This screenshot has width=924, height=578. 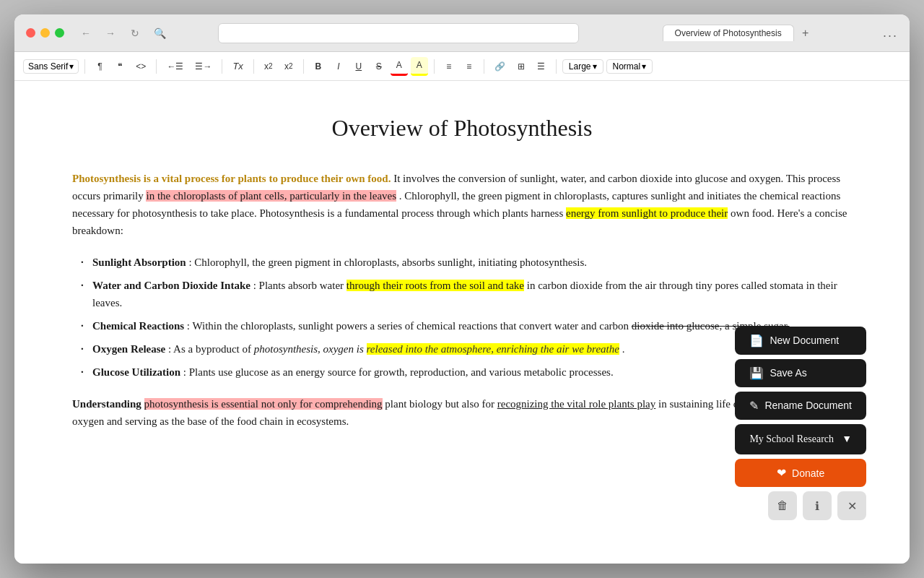 I want to click on strikethrough-button: S, so click(x=379, y=66).